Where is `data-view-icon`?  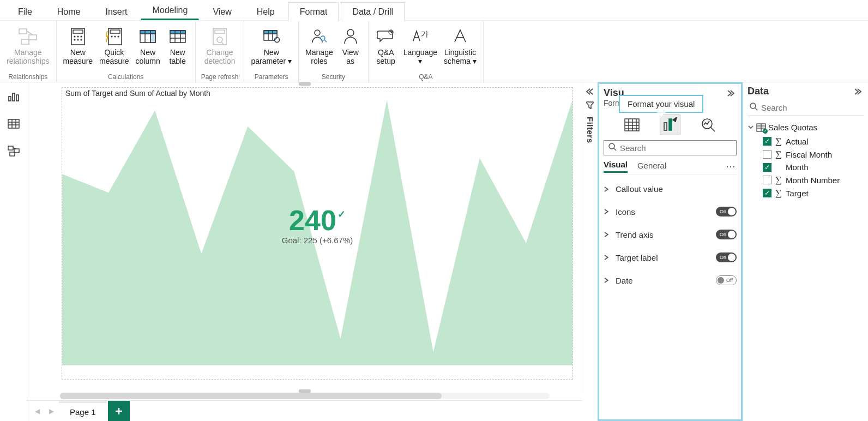
data-view-icon is located at coordinates (14, 124).